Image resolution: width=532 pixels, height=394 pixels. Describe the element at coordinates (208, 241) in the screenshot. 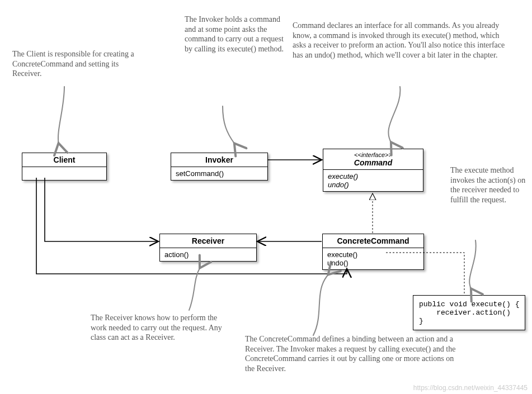

I see `uml-receiver-title: Receiver` at that location.